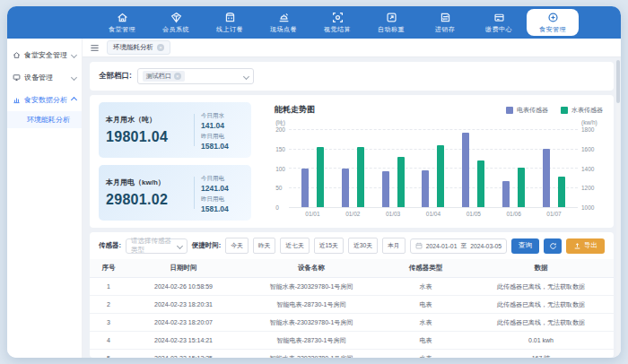 This screenshot has height=364, width=628. What do you see at coordinates (265, 246) in the screenshot?
I see `quick-btn-yesterday: 昨天` at bounding box center [265, 246].